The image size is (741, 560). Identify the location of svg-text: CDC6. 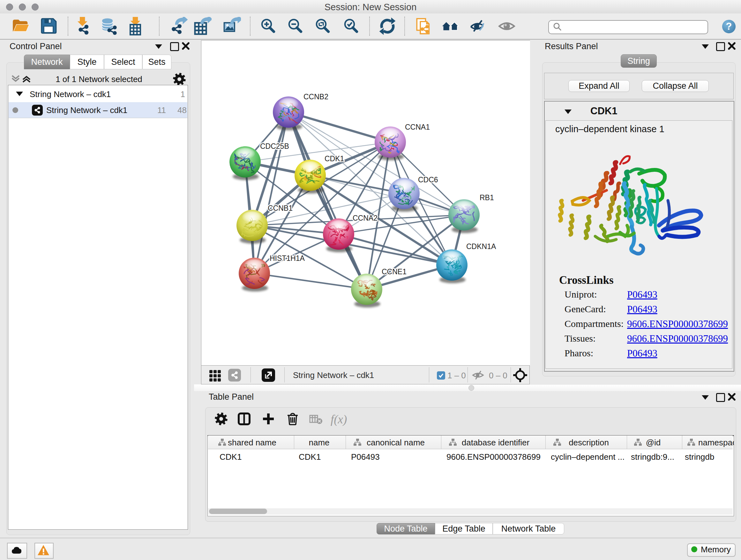
(428, 180).